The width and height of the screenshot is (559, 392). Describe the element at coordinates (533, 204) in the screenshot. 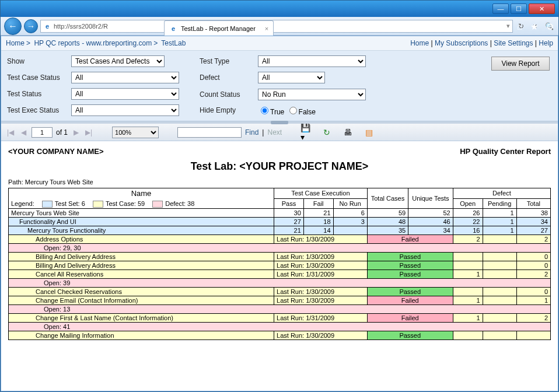

I see `col-total: Total` at that location.